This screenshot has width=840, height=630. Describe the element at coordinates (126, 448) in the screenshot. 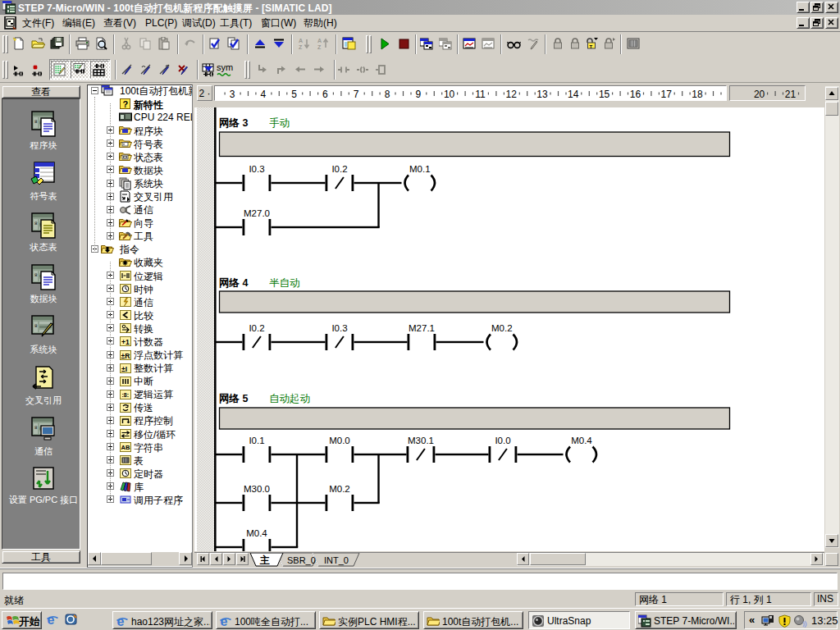

I see `svg-text: AB` at that location.